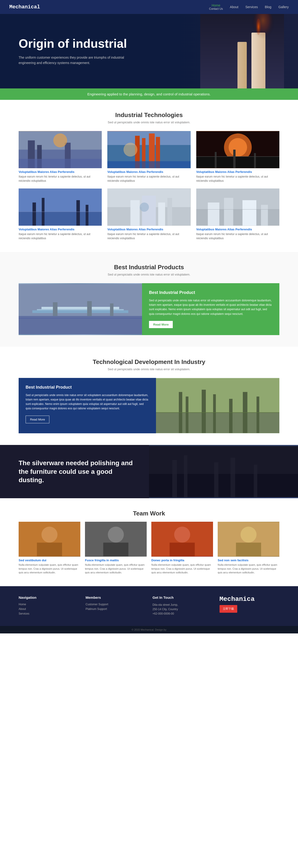 The width and height of the screenshot is (298, 868). Describe the element at coordinates (249, 7) in the screenshot. I see `nav: Home Contact Us About Services Blog Gall…` at that location.